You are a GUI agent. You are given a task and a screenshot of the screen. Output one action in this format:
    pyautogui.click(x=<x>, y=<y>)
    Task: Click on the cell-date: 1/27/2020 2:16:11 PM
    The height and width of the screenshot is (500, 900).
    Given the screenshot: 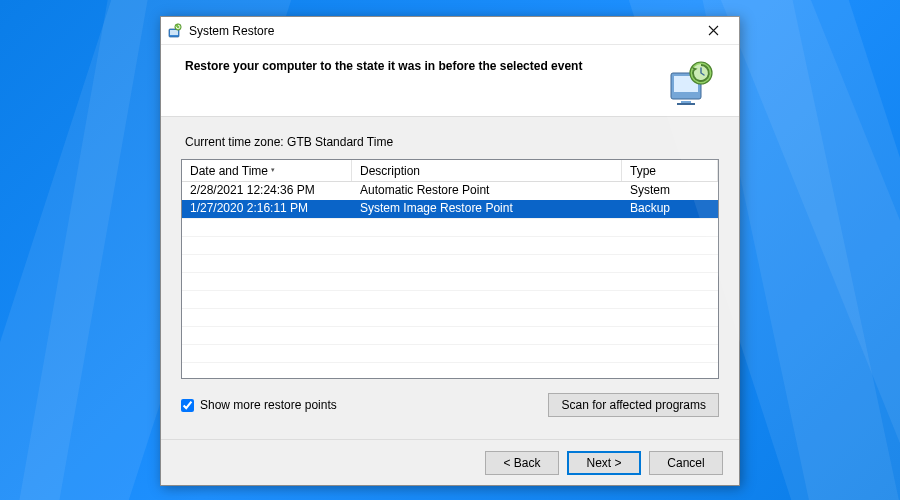 What is the action you would take?
    pyautogui.click(x=267, y=209)
    